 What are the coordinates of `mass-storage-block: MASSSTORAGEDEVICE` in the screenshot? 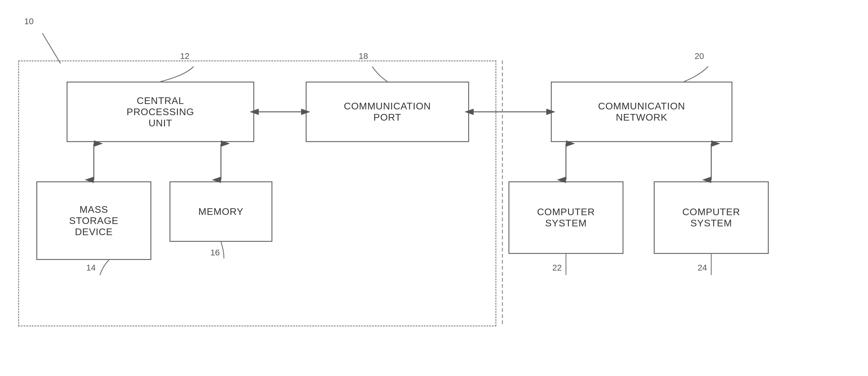 It's located at (94, 221).